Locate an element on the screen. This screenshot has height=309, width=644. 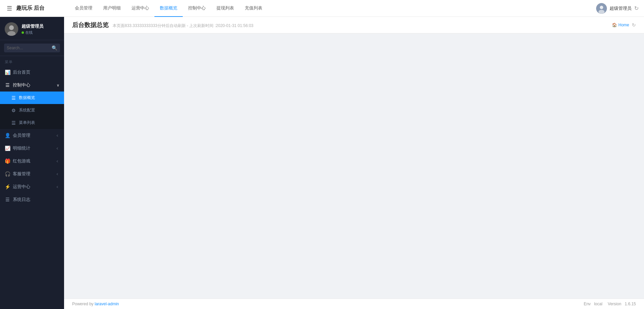
detail-stats-icon: 📈 is located at coordinates (7, 148).